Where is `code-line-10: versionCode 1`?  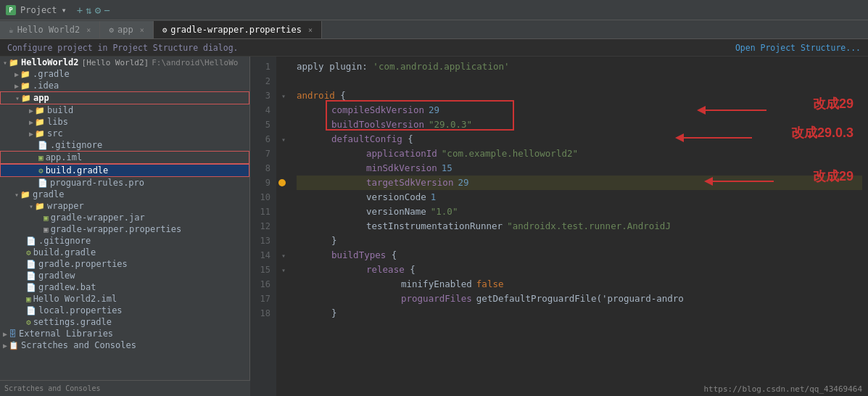 code-line-10: versionCode 1 is located at coordinates (579, 197).